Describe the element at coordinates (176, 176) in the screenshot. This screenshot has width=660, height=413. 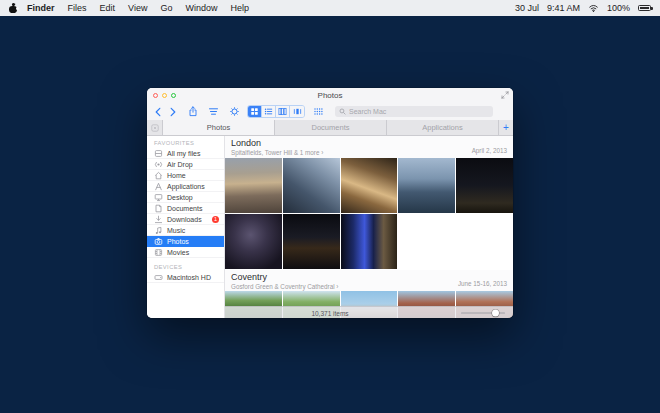
I see `sidebar-item-label: Home` at that location.